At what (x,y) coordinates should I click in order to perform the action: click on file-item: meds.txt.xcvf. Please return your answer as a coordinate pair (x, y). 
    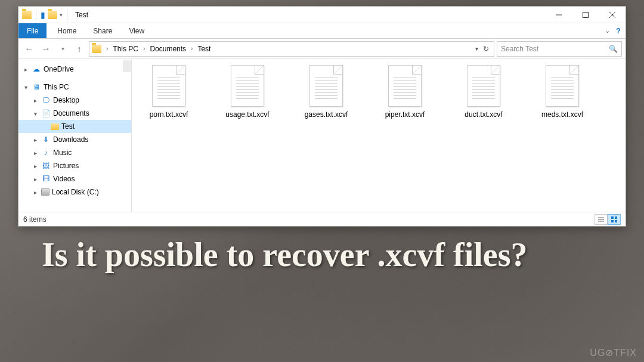
    Looking at the image, I should click on (562, 92).